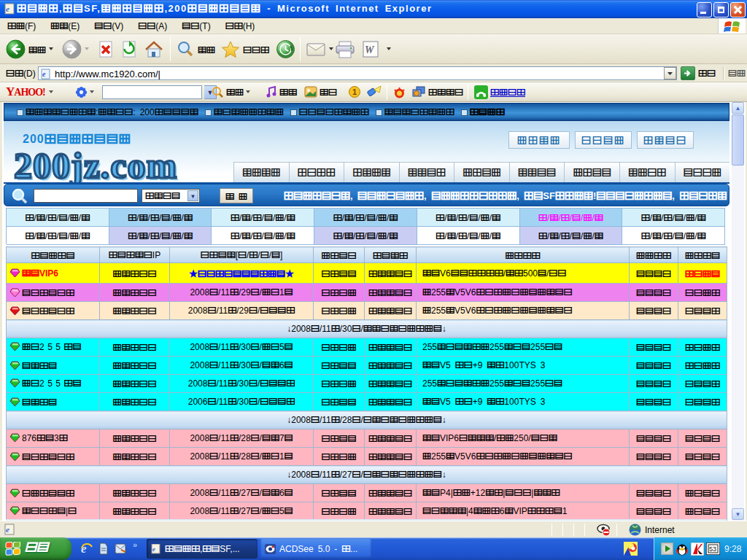  I want to click on svg-text: 1, so click(355, 92).